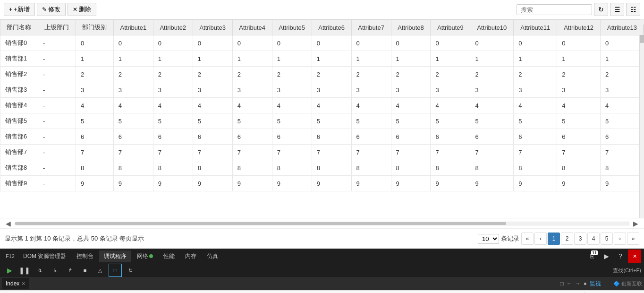 The width and height of the screenshot is (644, 293). I want to click on tab-icon-4: ●, so click(585, 284).